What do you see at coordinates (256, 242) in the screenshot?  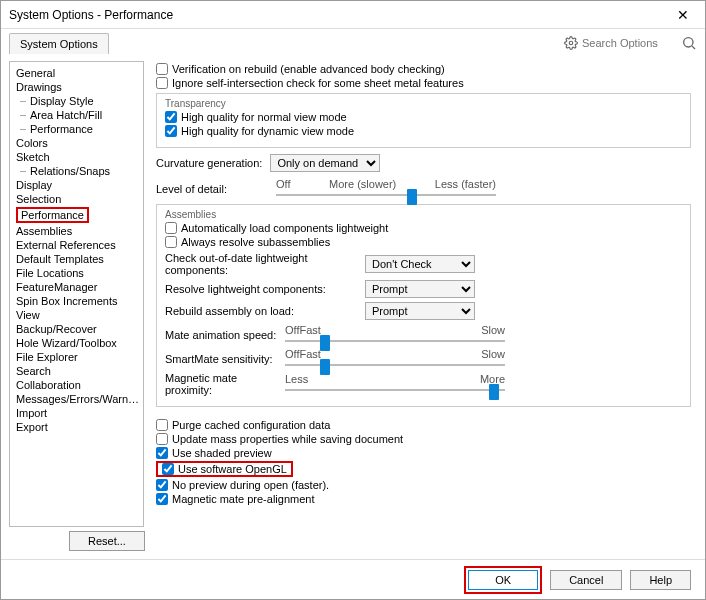 I see `always-resolve-label: Always resolve subassemblies` at bounding box center [256, 242].